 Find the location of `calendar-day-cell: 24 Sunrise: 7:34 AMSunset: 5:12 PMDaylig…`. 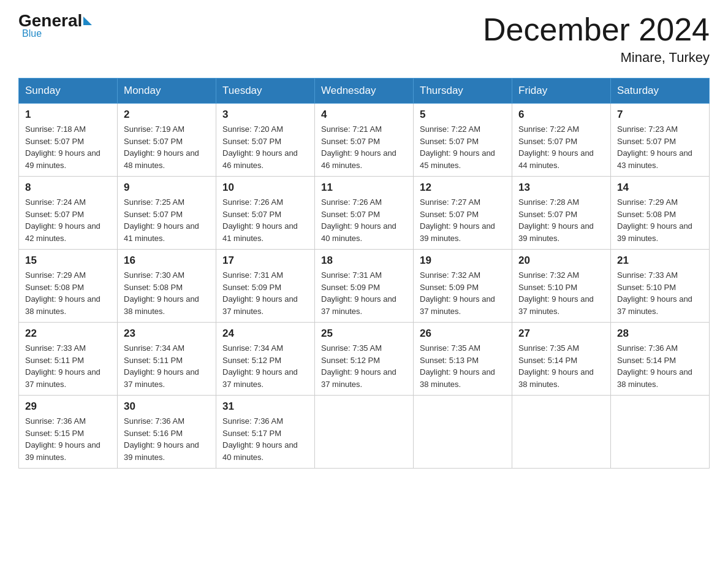

calendar-day-cell: 24 Sunrise: 7:34 AMSunset: 5:12 PMDaylig… is located at coordinates (266, 359).